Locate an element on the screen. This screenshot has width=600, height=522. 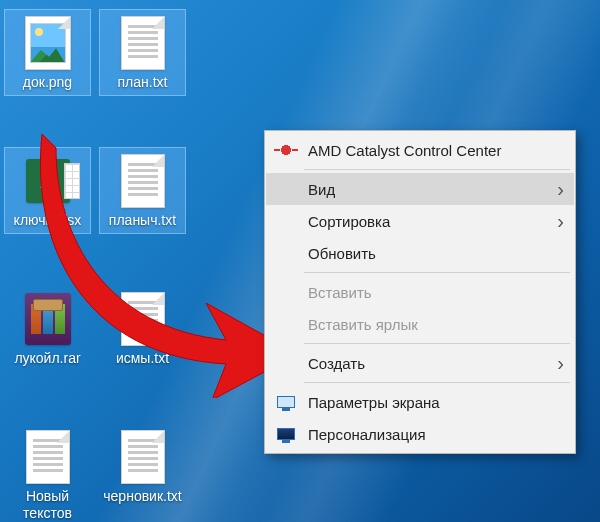
amd-icon is located at coordinates (286, 150).